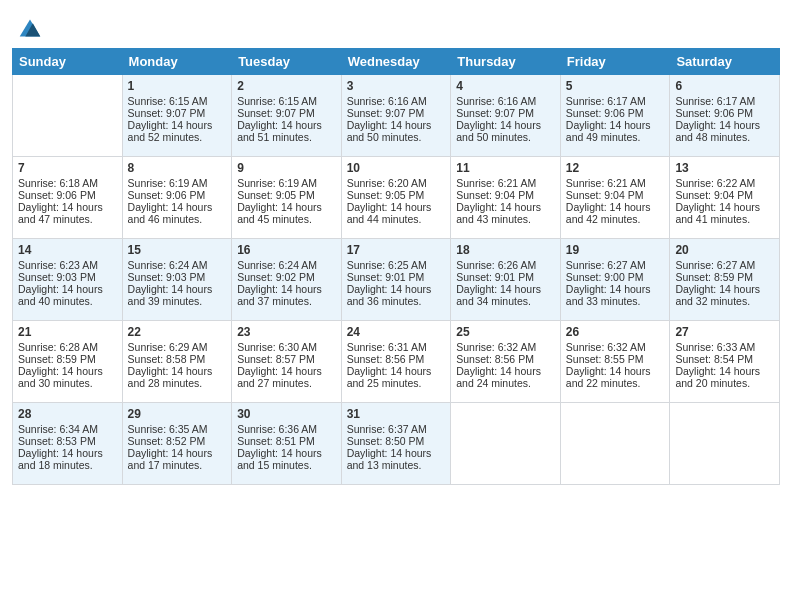 The height and width of the screenshot is (612, 792). What do you see at coordinates (68, 198) in the screenshot?
I see `calendar-cell: 7Sunrise: 6:18 AMSunset: 9:06 PMDaylight…` at bounding box center [68, 198].